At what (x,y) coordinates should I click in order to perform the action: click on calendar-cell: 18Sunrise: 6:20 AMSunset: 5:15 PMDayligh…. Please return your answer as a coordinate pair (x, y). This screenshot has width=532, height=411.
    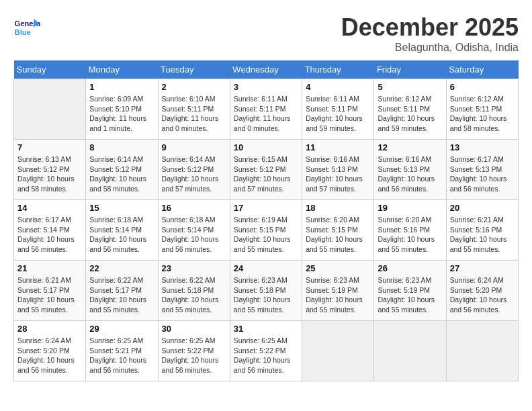
    Looking at the image, I should click on (339, 230).